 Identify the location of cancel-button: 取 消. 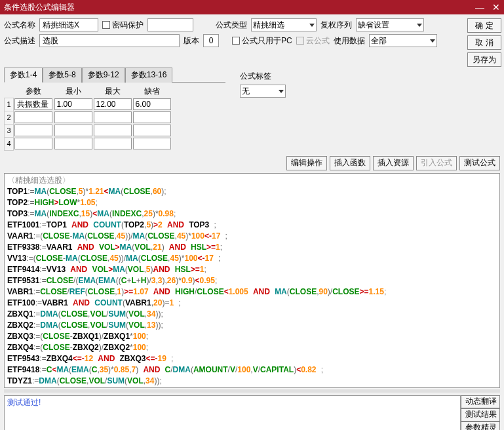
(484, 43).